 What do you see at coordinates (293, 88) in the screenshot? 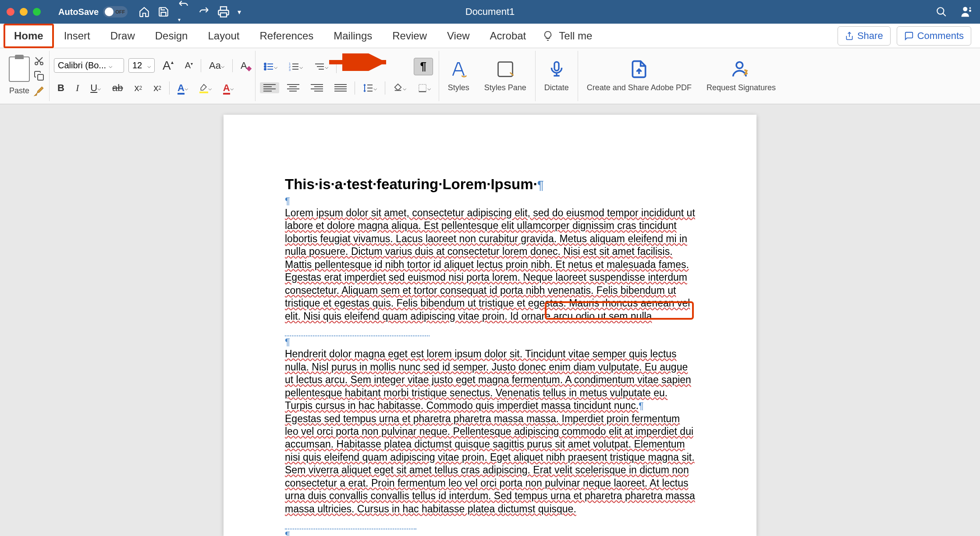
I see `align-center-button` at bounding box center [293, 88].